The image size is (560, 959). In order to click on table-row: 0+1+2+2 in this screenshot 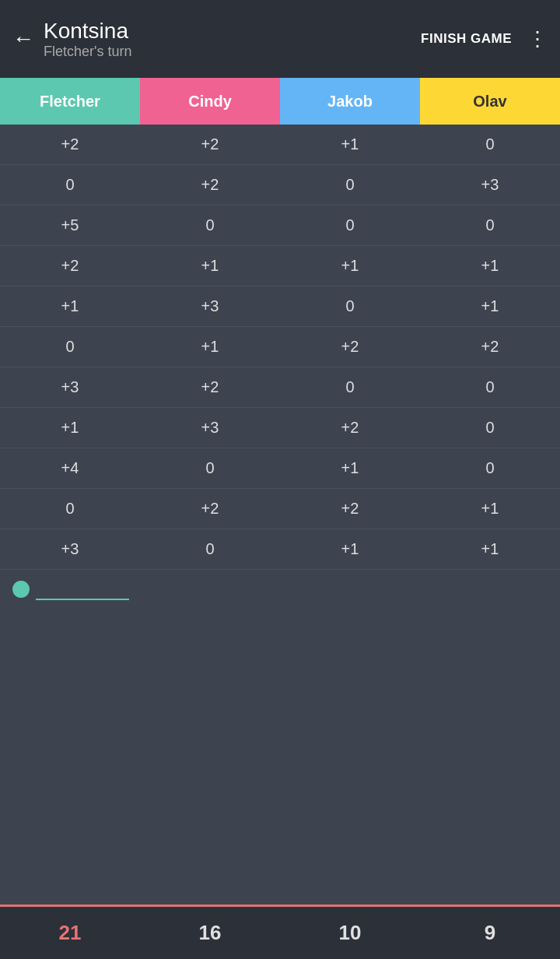, I will do `click(280, 347)`.